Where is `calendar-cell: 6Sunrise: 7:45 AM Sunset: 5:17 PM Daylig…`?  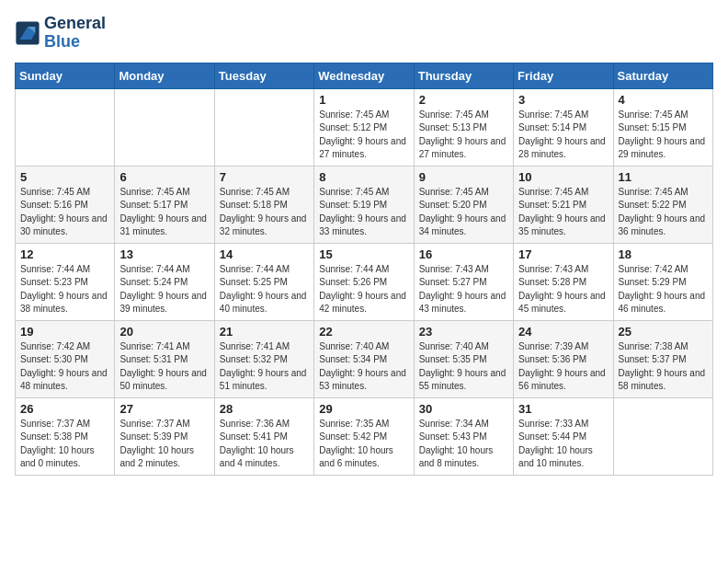
calendar-cell: 6Sunrise: 7:45 AM Sunset: 5:17 PM Daylig… is located at coordinates (165, 204).